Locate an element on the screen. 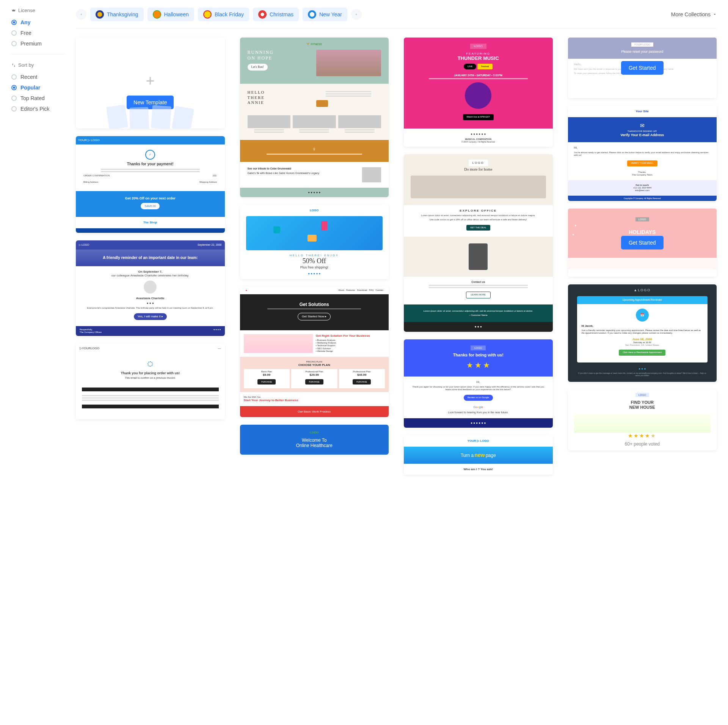  sort-header-label: Sort by is located at coordinates (26, 65).